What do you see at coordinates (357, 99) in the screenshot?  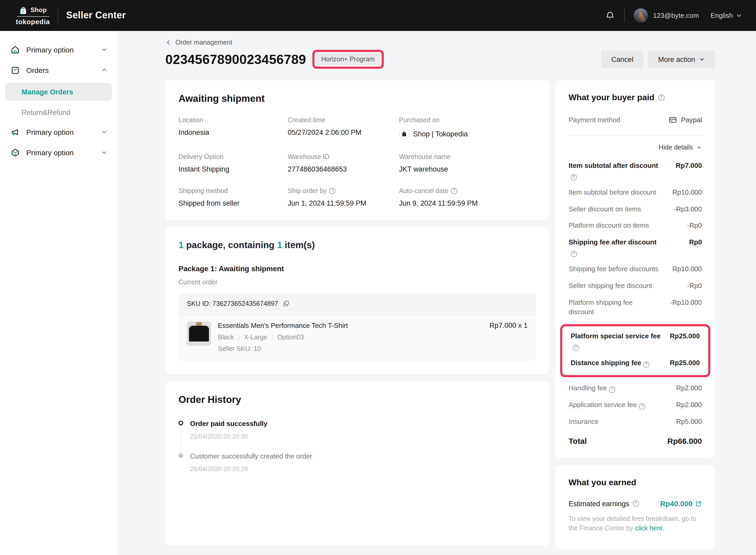 I see `shipment-status-title: Awaiting shipment` at bounding box center [357, 99].